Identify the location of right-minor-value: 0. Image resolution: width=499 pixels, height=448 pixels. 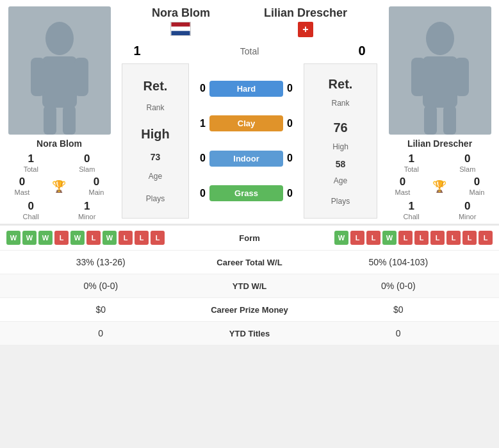
(468, 206).